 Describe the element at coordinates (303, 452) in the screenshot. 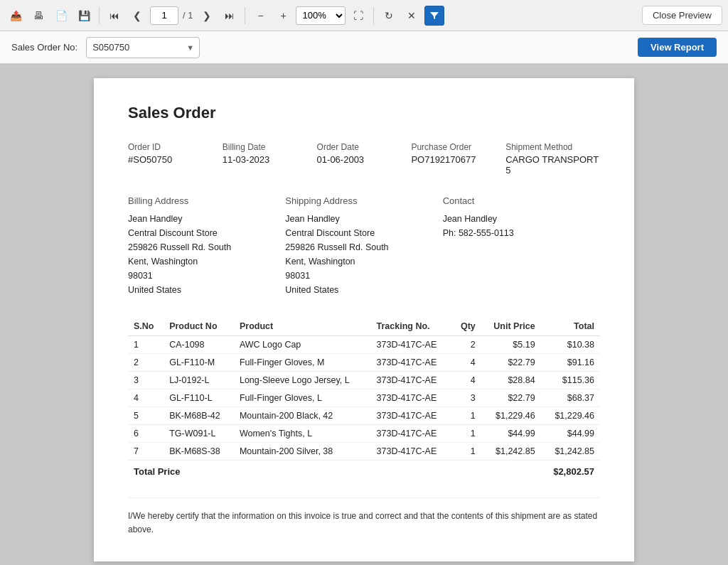

I see `table-cell: Mountain-200 Silver, 38` at that location.